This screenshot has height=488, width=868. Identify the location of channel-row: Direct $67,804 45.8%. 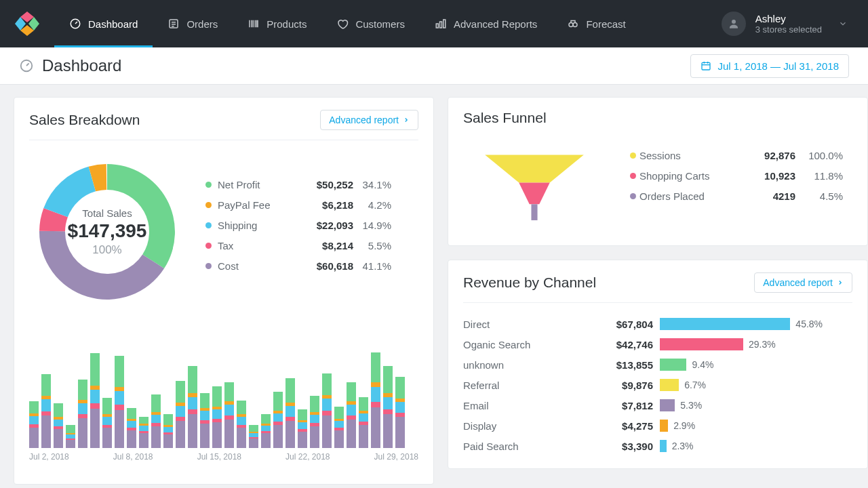
(658, 324).